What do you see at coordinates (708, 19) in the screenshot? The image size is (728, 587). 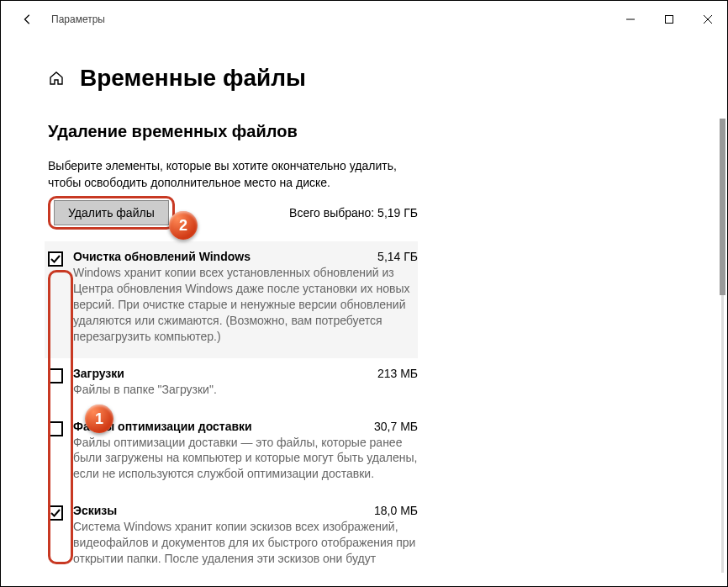 I see `close-icon` at bounding box center [708, 19].